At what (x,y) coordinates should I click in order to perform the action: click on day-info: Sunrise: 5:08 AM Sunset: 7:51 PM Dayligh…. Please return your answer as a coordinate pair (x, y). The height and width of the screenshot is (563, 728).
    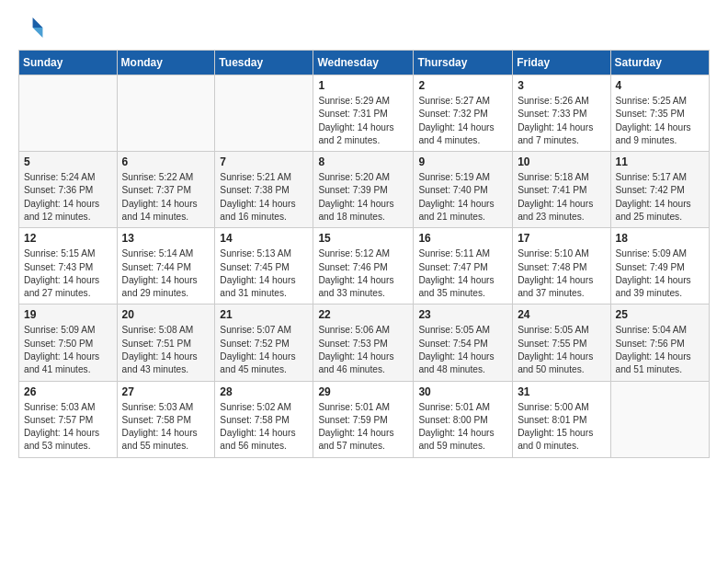
    Looking at the image, I should click on (166, 350).